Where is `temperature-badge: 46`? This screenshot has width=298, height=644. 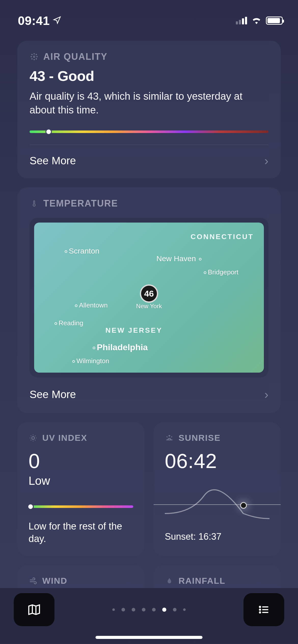 temperature-badge: 46 is located at coordinates (149, 294).